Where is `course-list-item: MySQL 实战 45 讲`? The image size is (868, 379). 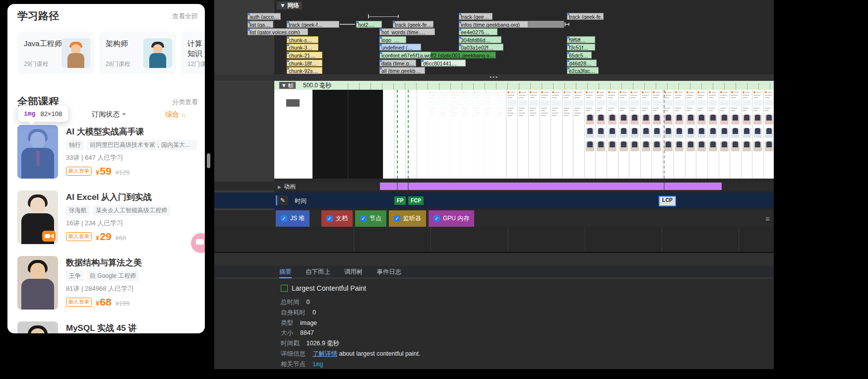 course-list-item: MySQL 实战 45 讲 is located at coordinates (106, 327).